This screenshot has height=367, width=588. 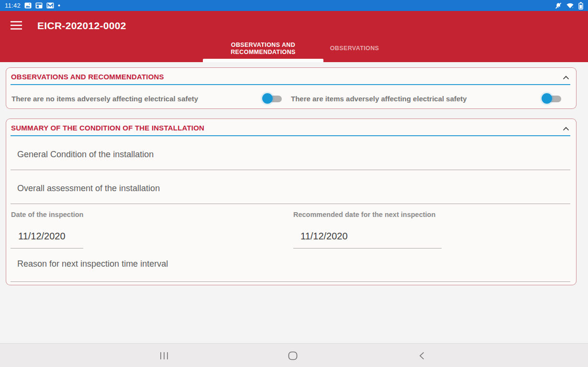 I want to click on active-tab-indicator, so click(x=263, y=60).